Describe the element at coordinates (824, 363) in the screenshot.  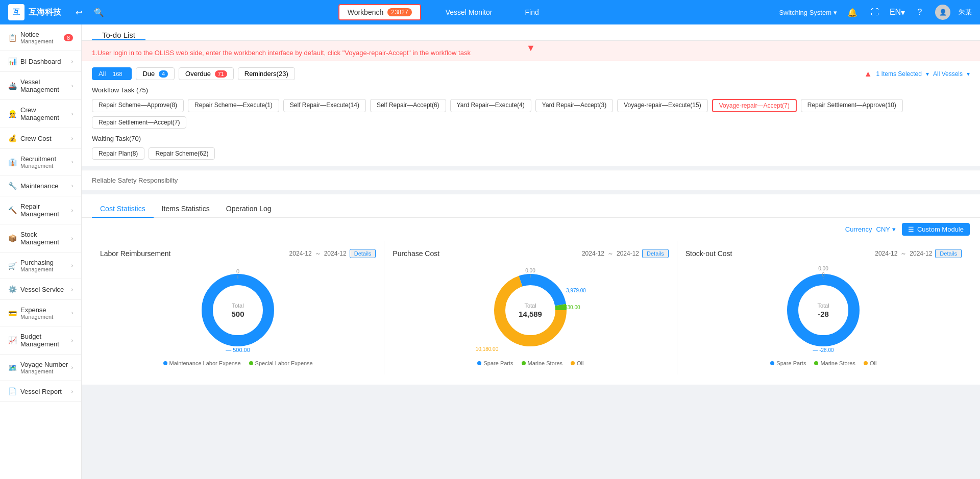
I see `stockout-chart-legend: Spare Parts Marine Stores Oil` at that location.